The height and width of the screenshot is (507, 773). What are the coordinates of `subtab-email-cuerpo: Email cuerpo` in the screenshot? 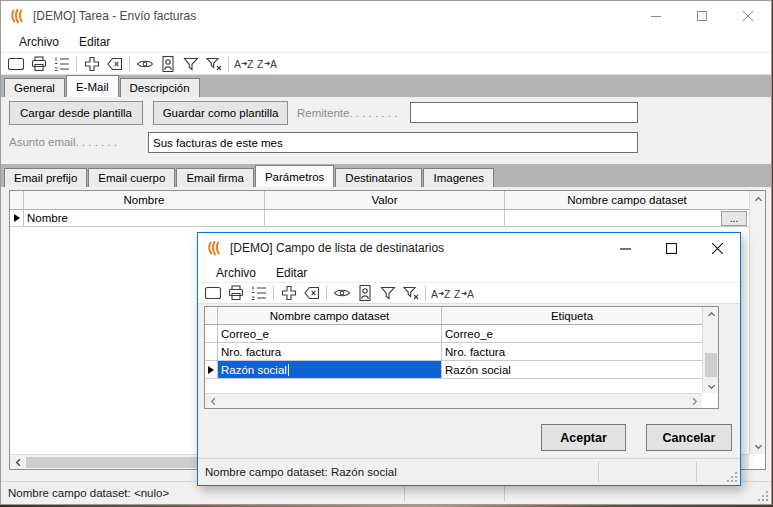 It's located at (132, 178).